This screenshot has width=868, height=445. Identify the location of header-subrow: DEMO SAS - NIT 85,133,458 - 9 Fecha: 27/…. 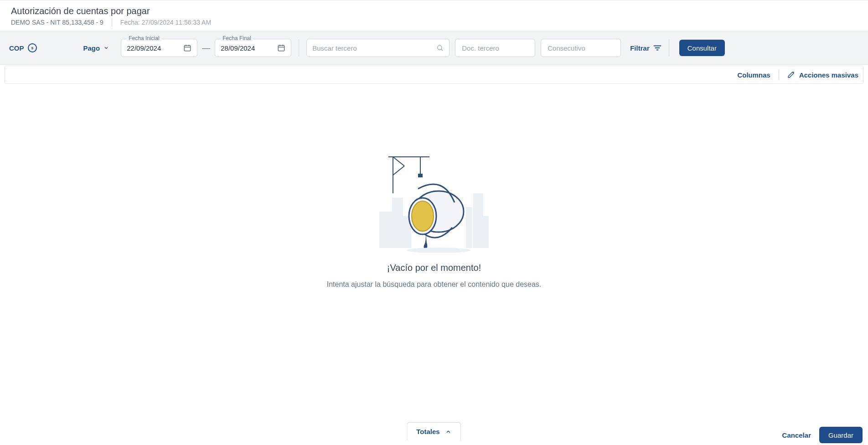
(434, 22).